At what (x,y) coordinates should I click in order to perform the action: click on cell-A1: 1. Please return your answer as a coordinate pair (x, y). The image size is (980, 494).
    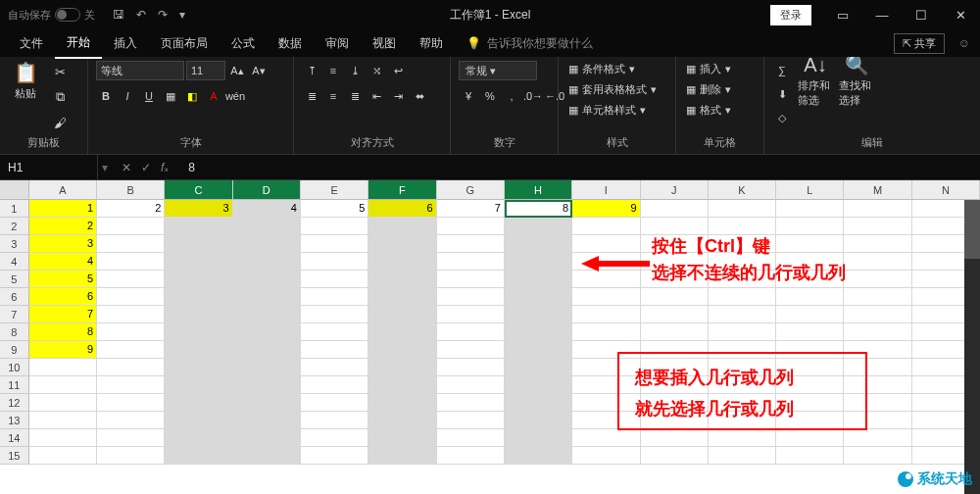
    Looking at the image, I should click on (63, 209).